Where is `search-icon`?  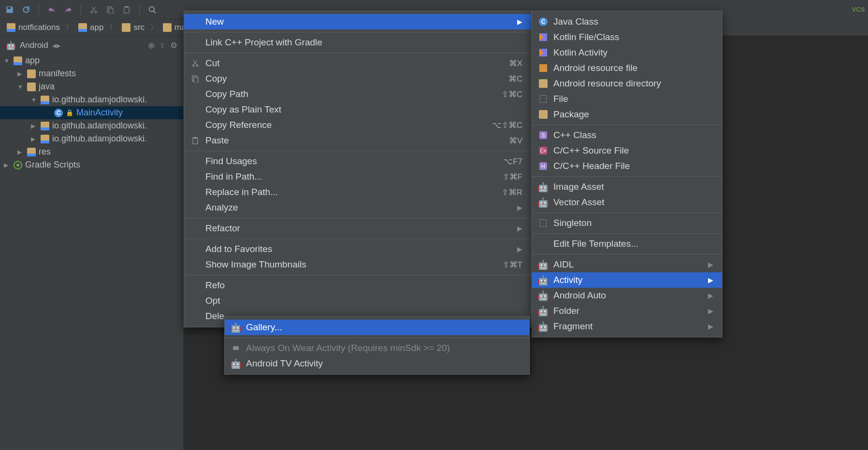
search-icon is located at coordinates (152, 10).